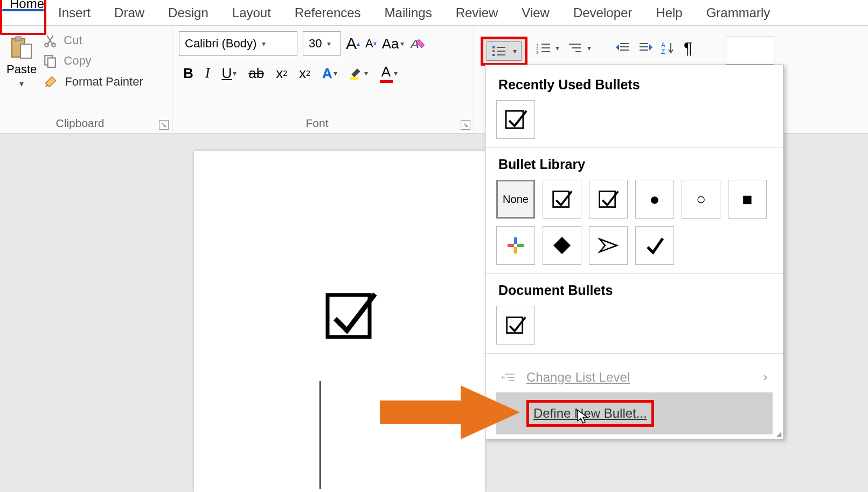 Image resolution: width=868 pixels, height=492 pixels. Describe the element at coordinates (252, 13) in the screenshot. I see `tab-layout: Layout` at that location.